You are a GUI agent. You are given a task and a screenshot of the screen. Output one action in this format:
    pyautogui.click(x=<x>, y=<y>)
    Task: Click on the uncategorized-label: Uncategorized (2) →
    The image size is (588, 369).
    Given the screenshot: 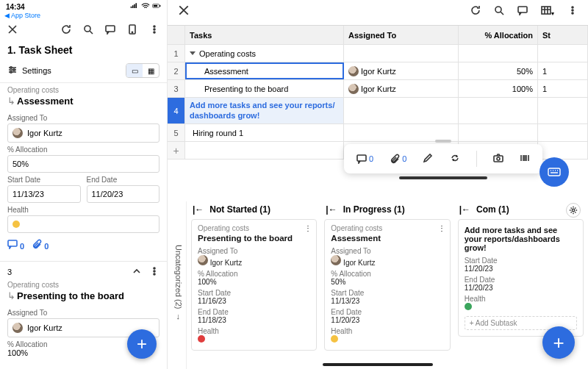 What is the action you would take?
    pyautogui.click(x=179, y=285)
    